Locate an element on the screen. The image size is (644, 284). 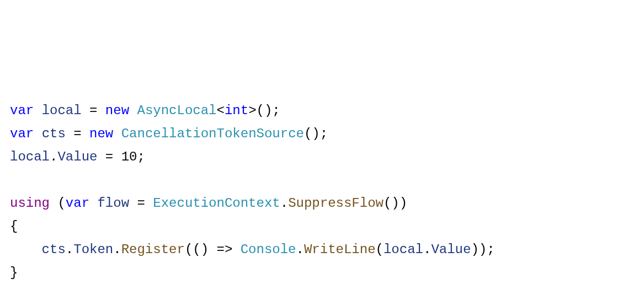
identifier-flow: flow is located at coordinates (113, 203).